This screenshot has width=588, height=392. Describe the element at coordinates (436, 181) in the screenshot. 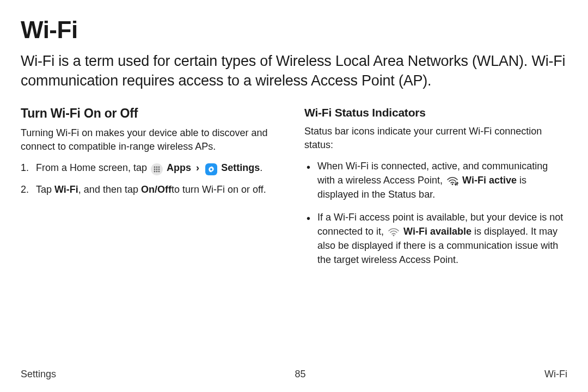

I see `bullet-wifi-active: When Wi-Fi is connected, active, and com…` at that location.